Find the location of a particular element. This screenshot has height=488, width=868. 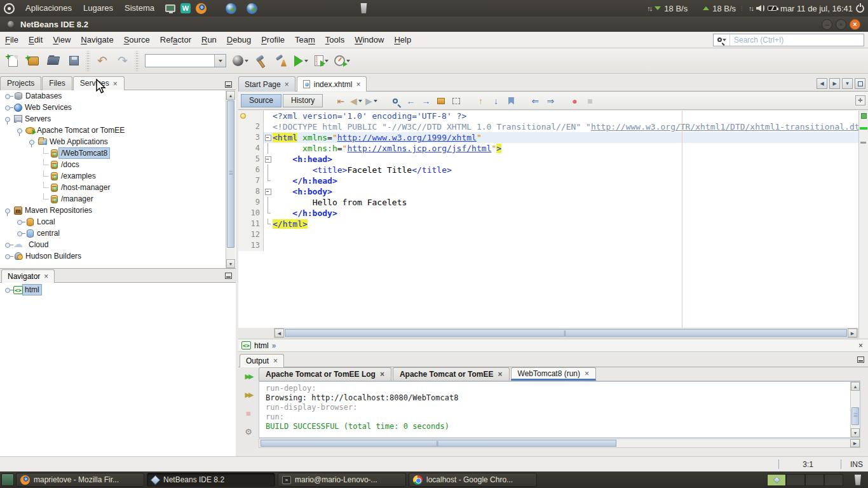

tree-item: Servers is located at coordinates (118, 119).